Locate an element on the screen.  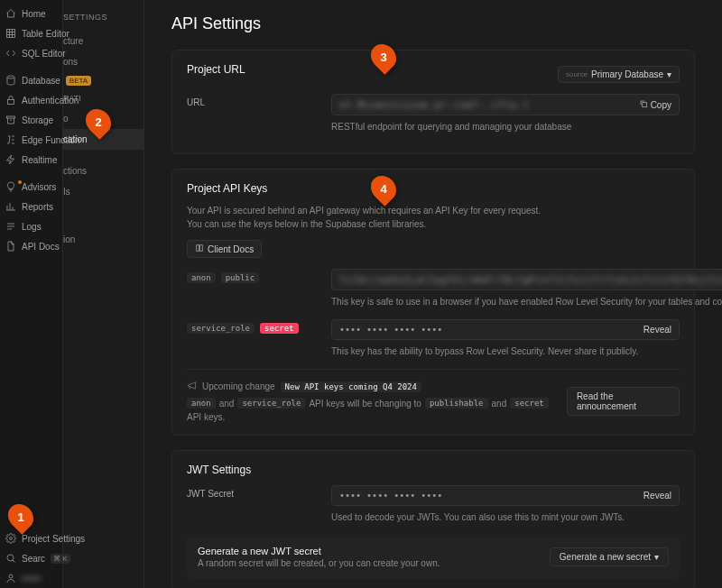
nav-label: Edge Function is located at coordinates (51, 141).